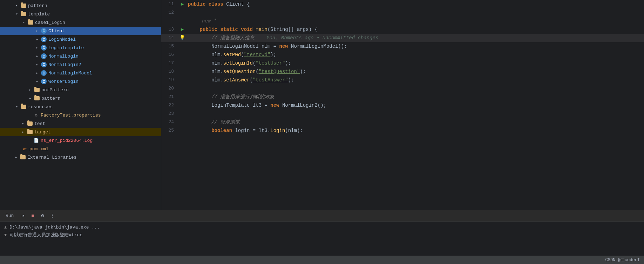 The height and width of the screenshot is (264, 644). I want to click on sidebar-item-notpattern: notPattern, so click(81, 90).